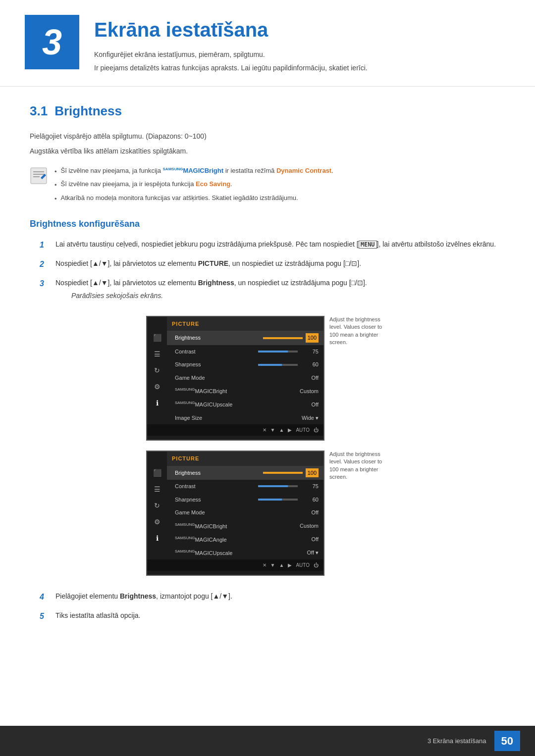 Image resolution: width=535 pixels, height=756 pixels. I want to click on note-line-2: • Šī izvēlne nav pieejama, ja ir iespējo…, so click(194, 185).